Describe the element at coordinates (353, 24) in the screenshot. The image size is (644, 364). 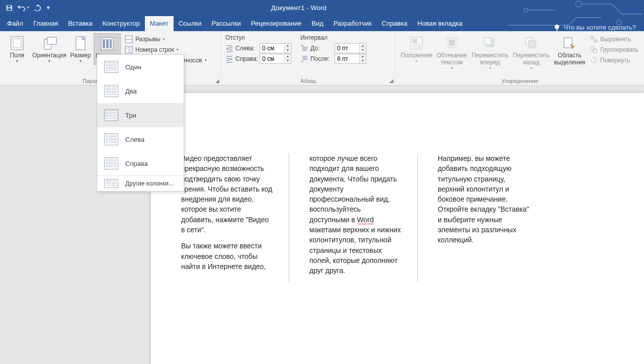
I see `tab-developer: Разработчик` at that location.